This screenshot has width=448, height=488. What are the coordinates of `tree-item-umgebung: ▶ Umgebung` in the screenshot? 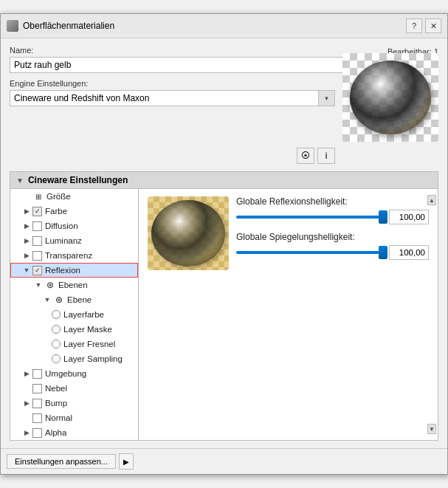 It's located at (74, 374).